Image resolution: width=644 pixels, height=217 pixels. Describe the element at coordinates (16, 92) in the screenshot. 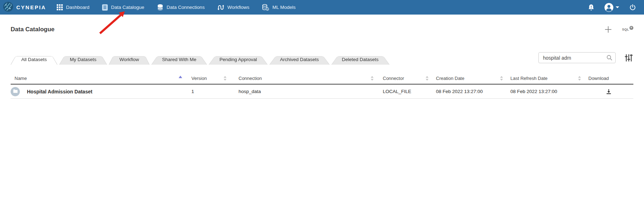

I see `folder-icon` at that location.